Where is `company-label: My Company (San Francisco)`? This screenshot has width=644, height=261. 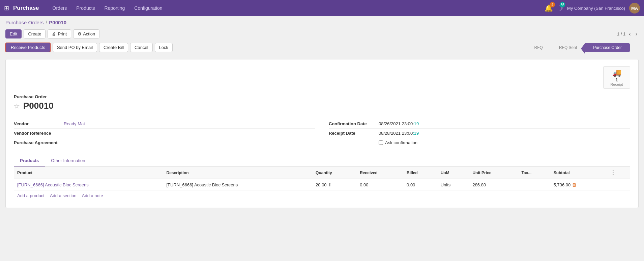
company-label: My Company (San Francisco) is located at coordinates (596, 8).